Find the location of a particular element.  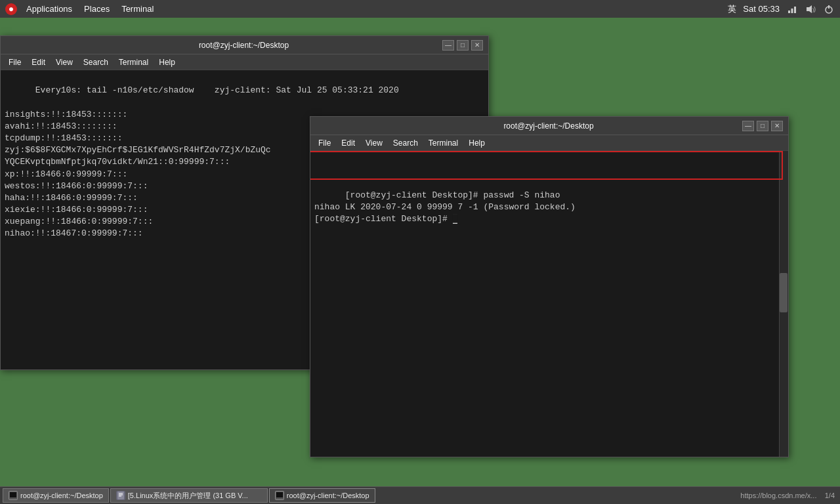

term1-menu-terminal: Terminal is located at coordinates (134, 62).